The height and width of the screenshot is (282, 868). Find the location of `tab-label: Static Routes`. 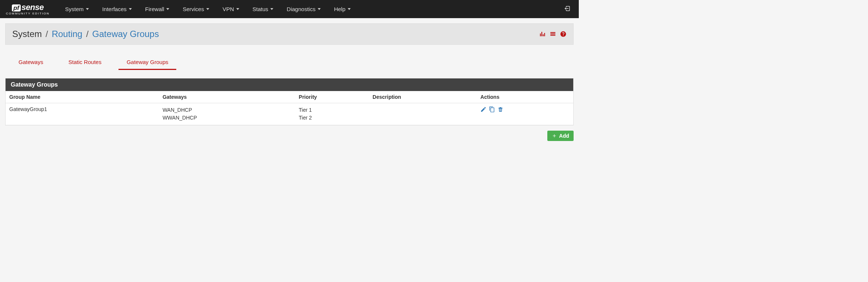

tab-label: Static Routes is located at coordinates (85, 62).